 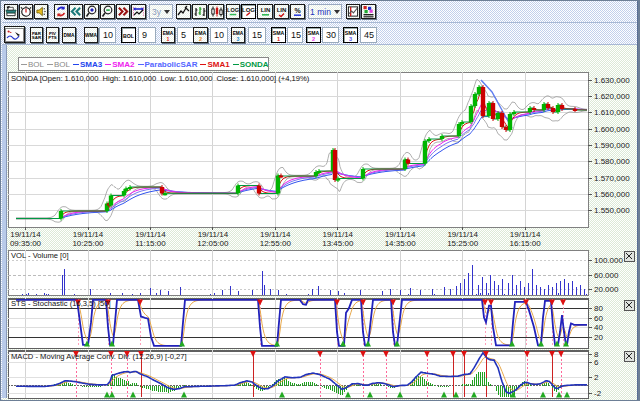 What do you see at coordinates (401, 244) in the screenshot?
I see `svg-text: 14:35:00` at bounding box center [401, 244].